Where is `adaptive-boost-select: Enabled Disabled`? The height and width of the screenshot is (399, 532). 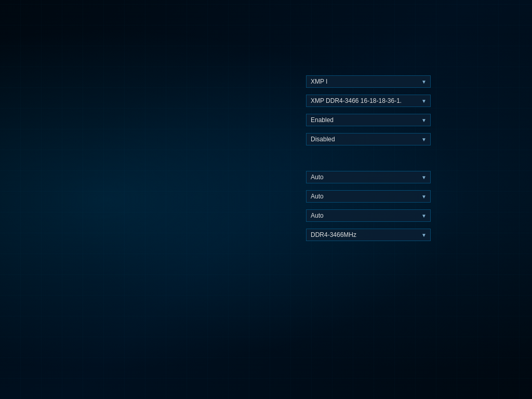
adaptive-boost-select: Enabled Disabled is located at coordinates (368, 120).